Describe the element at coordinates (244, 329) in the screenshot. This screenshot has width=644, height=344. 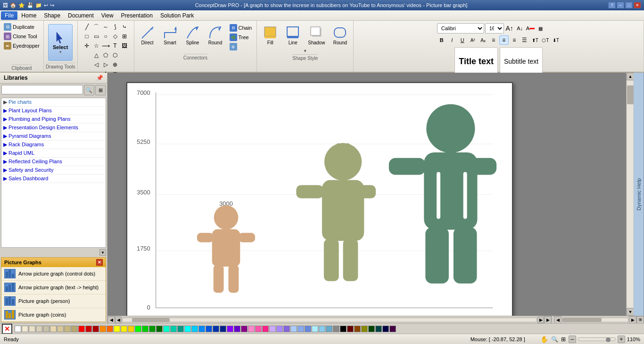
I see `swatch-purple3` at that location.